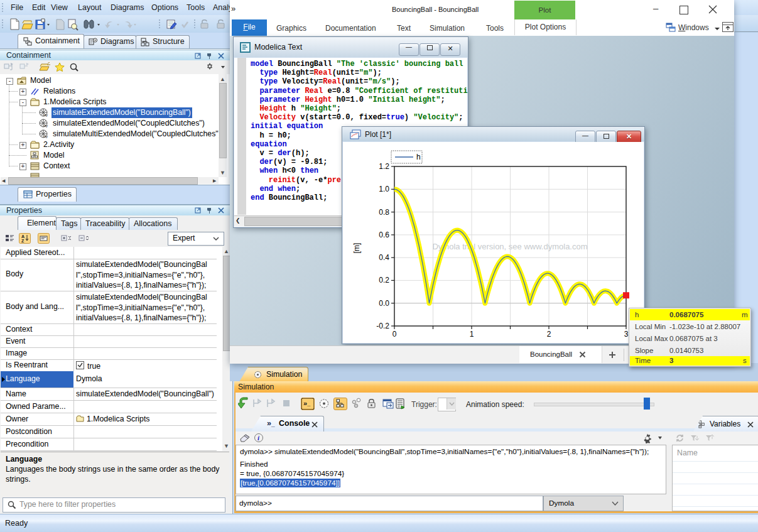 The width and height of the screenshot is (758, 532). I want to click on svg-text: 0.4, so click(384, 258).